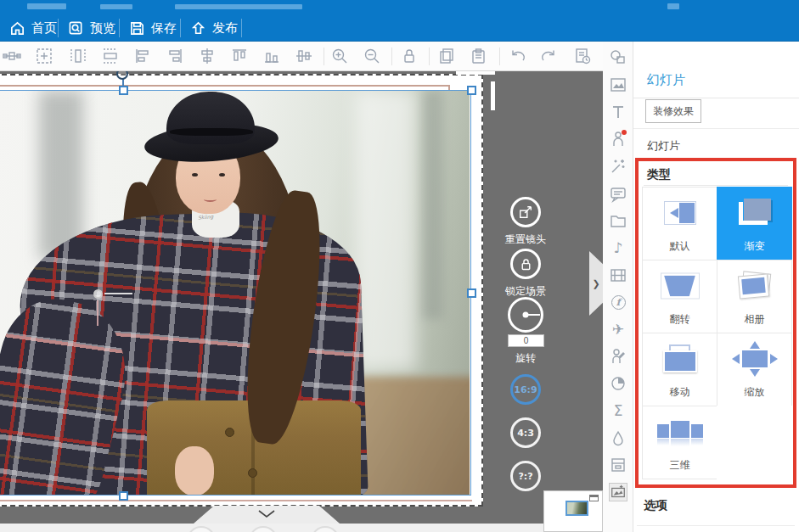 This screenshot has height=532, width=799. Describe the element at coordinates (492, 96) in the screenshot. I see `scrollbar-fragment` at that location.